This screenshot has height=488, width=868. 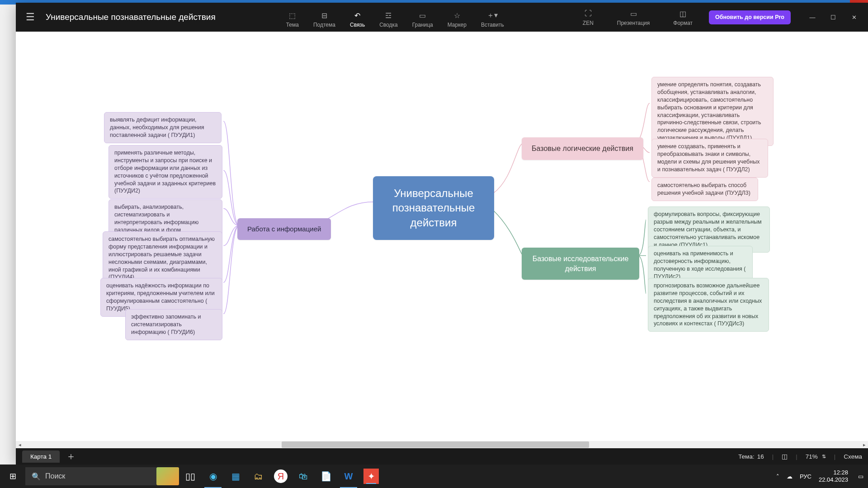 What do you see at coordinates (634, 17) in the screenshot?
I see `tool-presentation: ▭Презентация` at bounding box center [634, 17].